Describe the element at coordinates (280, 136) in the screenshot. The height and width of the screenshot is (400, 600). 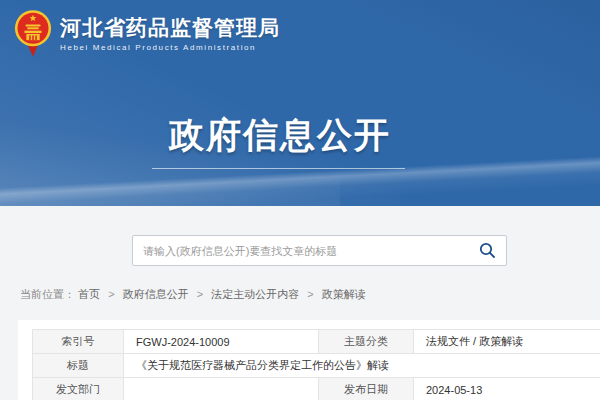
I see `page-title: 政府信息公开` at that location.